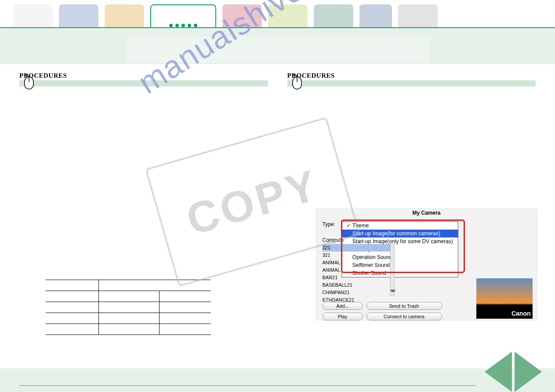 The image size is (555, 392). What do you see at coordinates (412, 76) in the screenshot?
I see `procedures-heading-right: PROCEDURES` at bounding box center [412, 76].